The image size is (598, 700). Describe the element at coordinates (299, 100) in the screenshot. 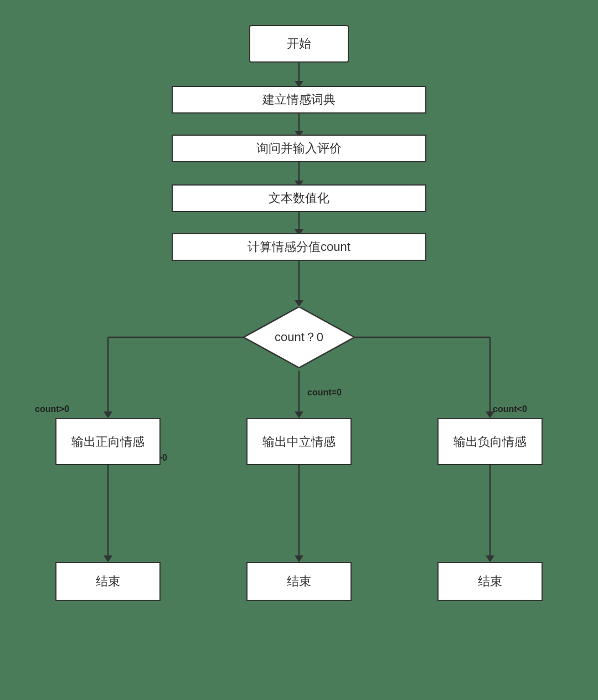

I see `build-dict-box: 建立情感词典` at that location.